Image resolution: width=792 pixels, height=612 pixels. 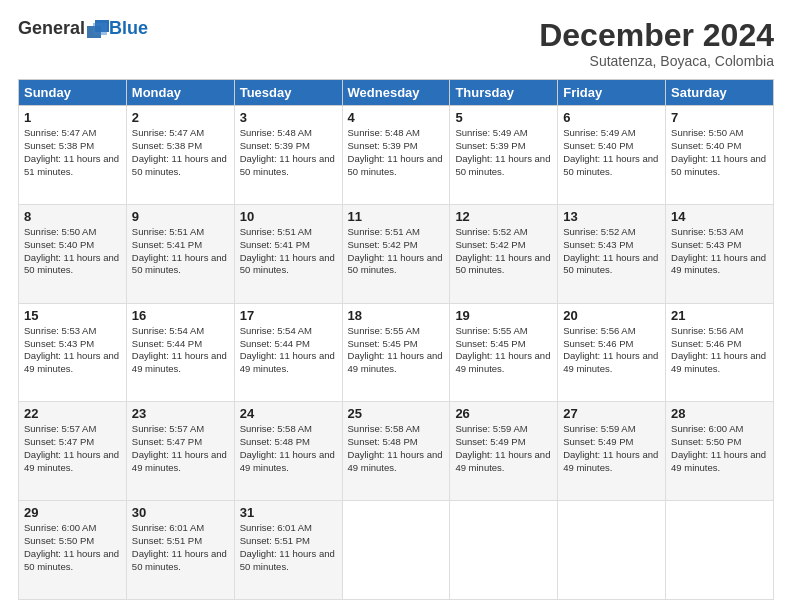 What do you see at coordinates (504, 118) in the screenshot?
I see `day-number: 5` at bounding box center [504, 118].